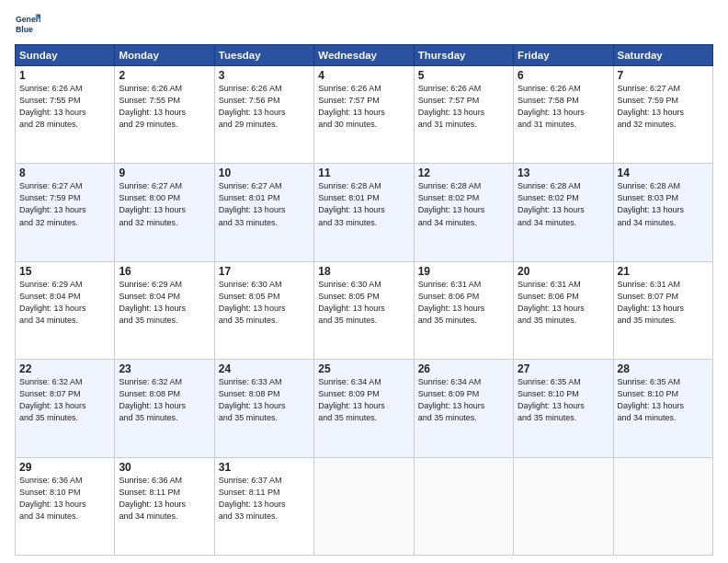  What do you see at coordinates (265, 199) in the screenshot?
I see `cell-line: Sunset: 8:01 PM` at bounding box center [265, 199].